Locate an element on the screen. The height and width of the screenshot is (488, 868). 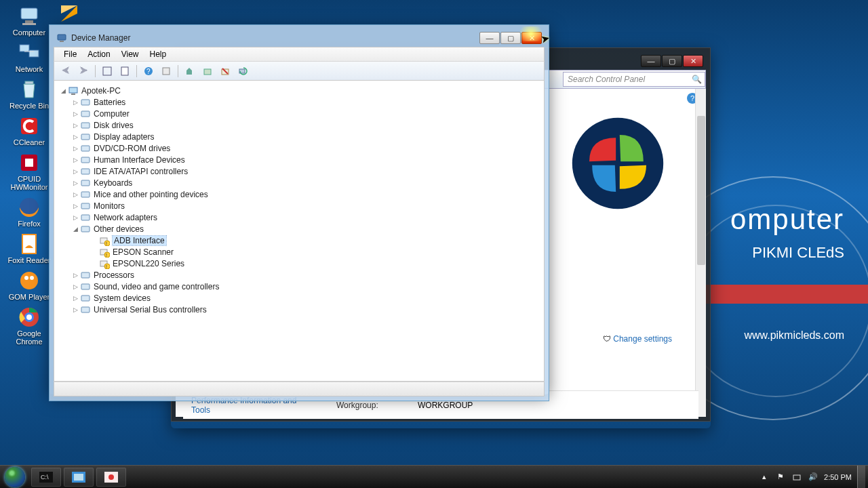
desktop-icon: GOM Player is located at coordinates (29, 285).